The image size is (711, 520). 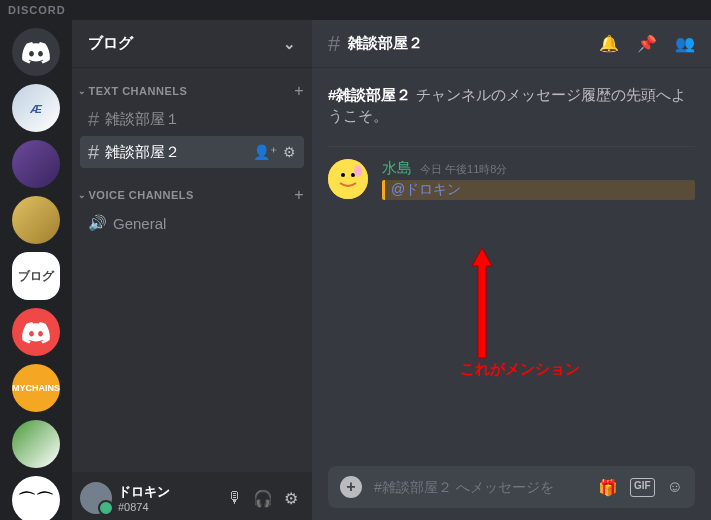 I want to click on message: 水島 今日 午後11時8分 @ドロキン これがメンション, so click(x=512, y=180).